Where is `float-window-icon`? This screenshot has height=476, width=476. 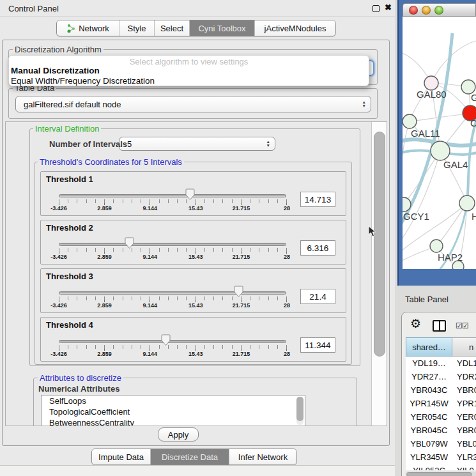
float-window-icon is located at coordinates (376, 9).